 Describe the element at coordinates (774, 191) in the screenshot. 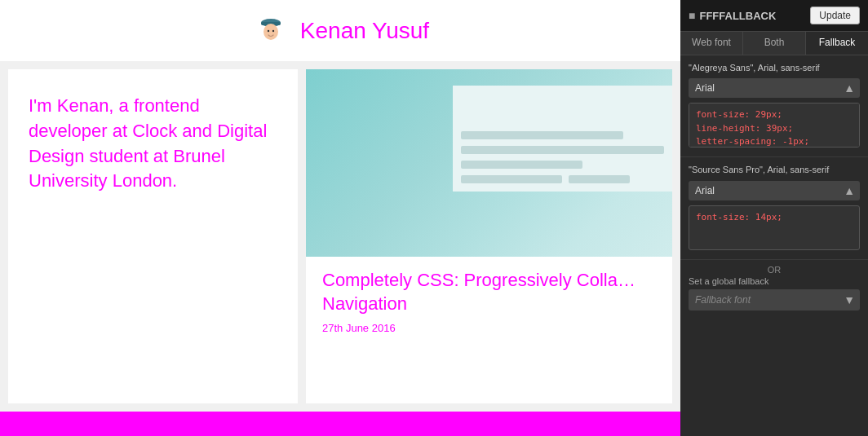

I see `font-select-row-2: Arial ▲` at that location.